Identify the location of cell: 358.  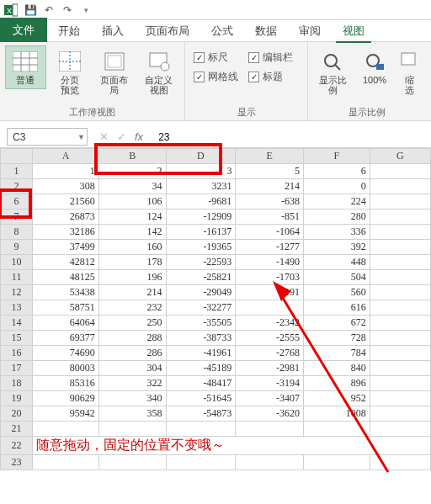
(132, 414).